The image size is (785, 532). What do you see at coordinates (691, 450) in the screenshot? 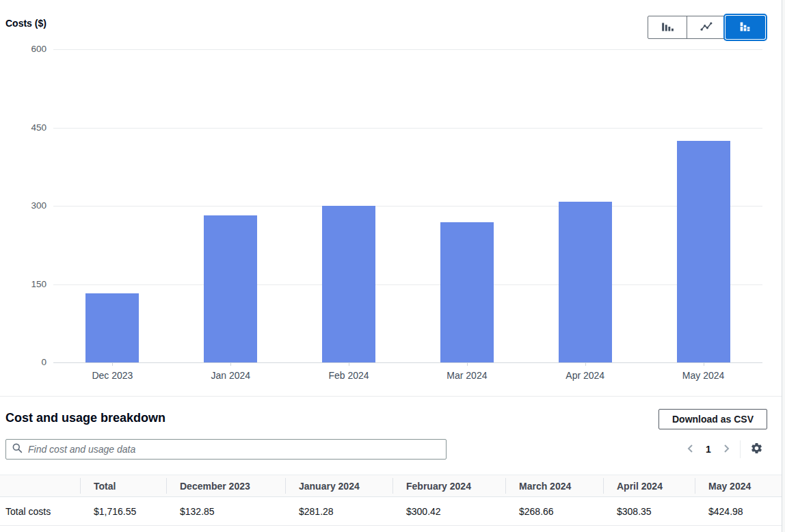
I see `chevron-left-icon` at bounding box center [691, 450].